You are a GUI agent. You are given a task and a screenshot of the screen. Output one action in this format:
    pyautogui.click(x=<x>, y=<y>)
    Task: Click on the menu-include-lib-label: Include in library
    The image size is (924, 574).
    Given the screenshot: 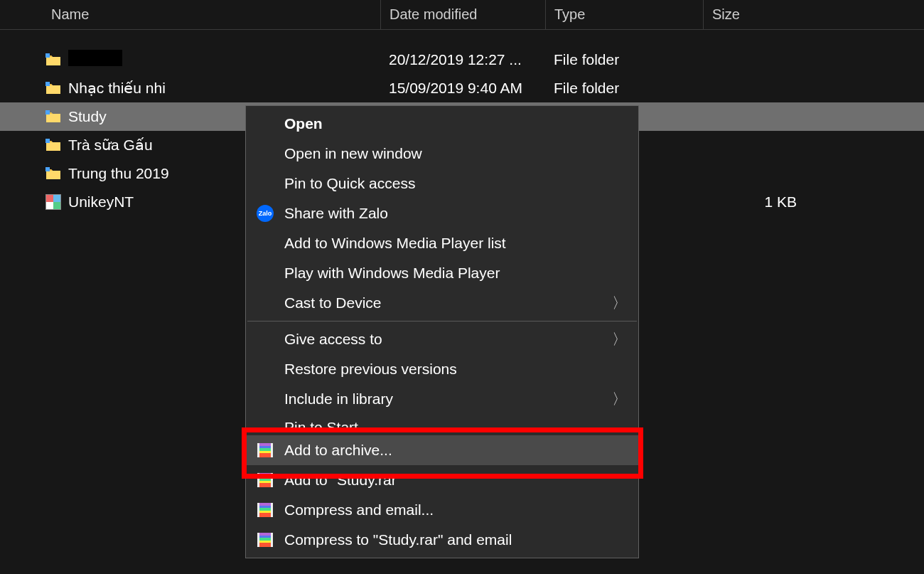 What is the action you would take?
    pyautogui.click(x=461, y=399)
    